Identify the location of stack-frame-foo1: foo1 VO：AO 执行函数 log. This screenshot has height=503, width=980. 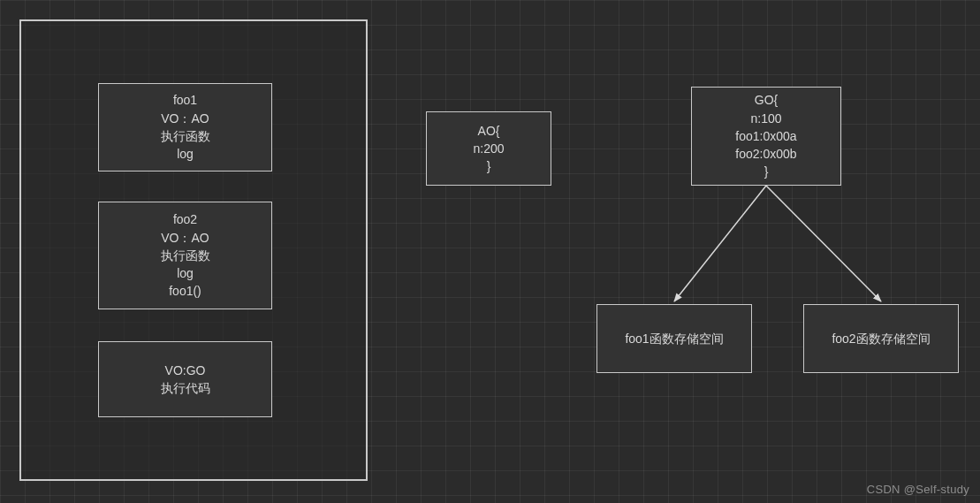
(186, 127).